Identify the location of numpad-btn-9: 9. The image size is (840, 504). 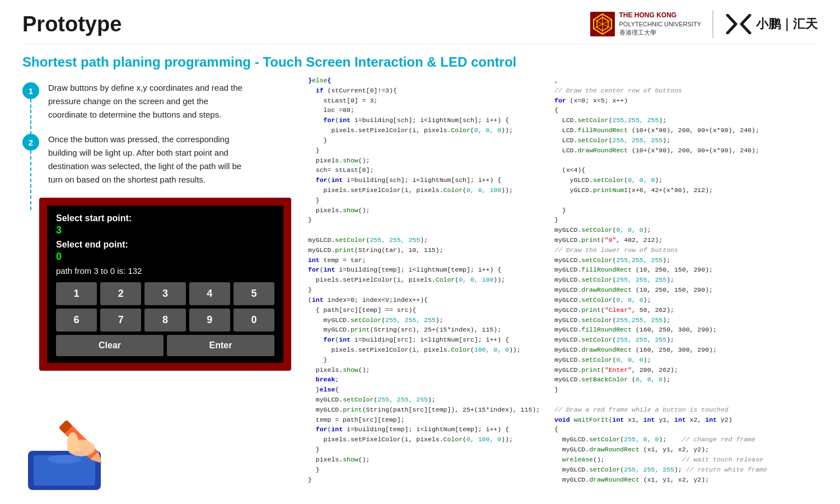
(209, 320).